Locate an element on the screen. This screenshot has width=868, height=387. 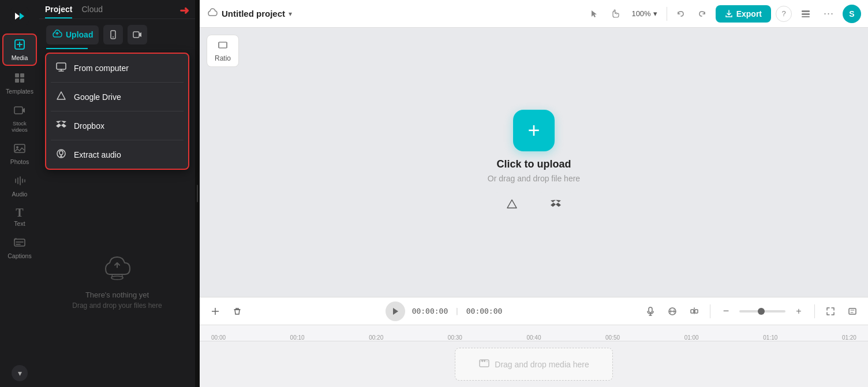
upload-plus-btn: + is located at coordinates (534, 131).